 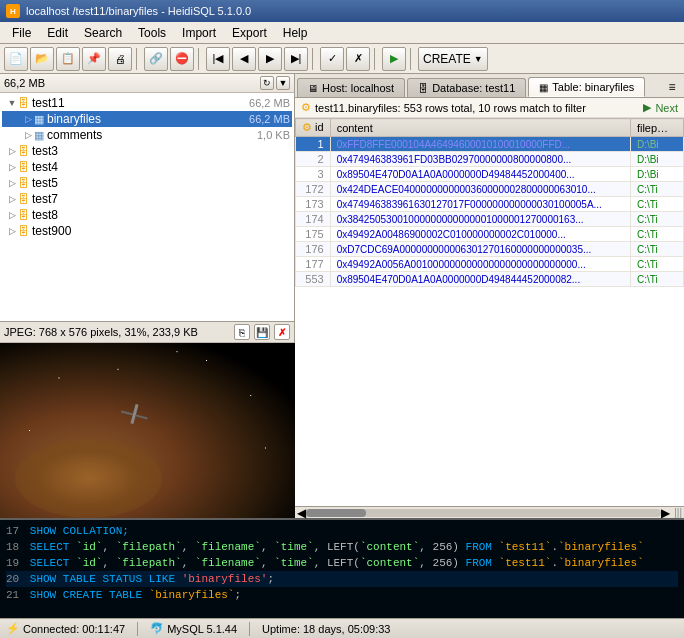 I want to click on menu-search: Search, so click(x=103, y=33).